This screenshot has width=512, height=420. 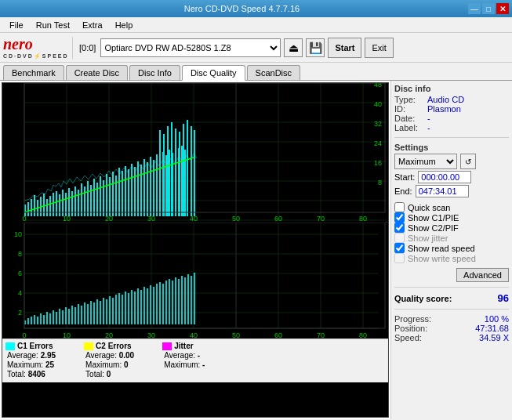 I want to click on c2-average: Average: 0.00, so click(x=109, y=356).